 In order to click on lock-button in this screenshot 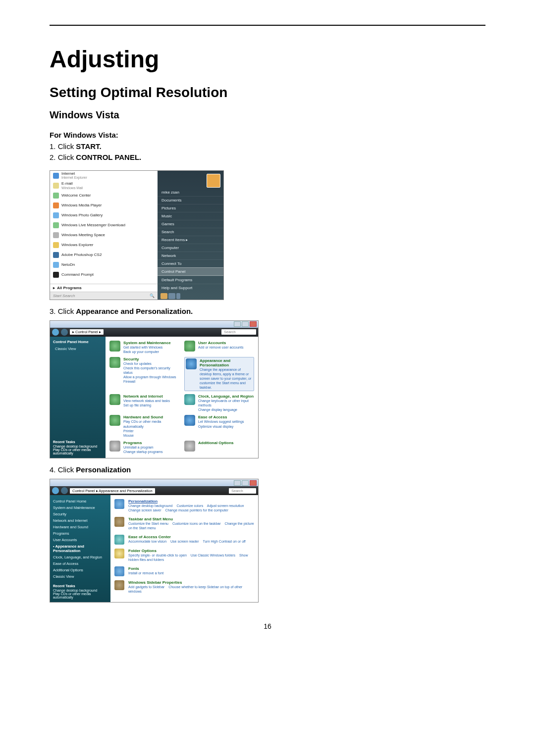, I will do `click(172, 296)`.